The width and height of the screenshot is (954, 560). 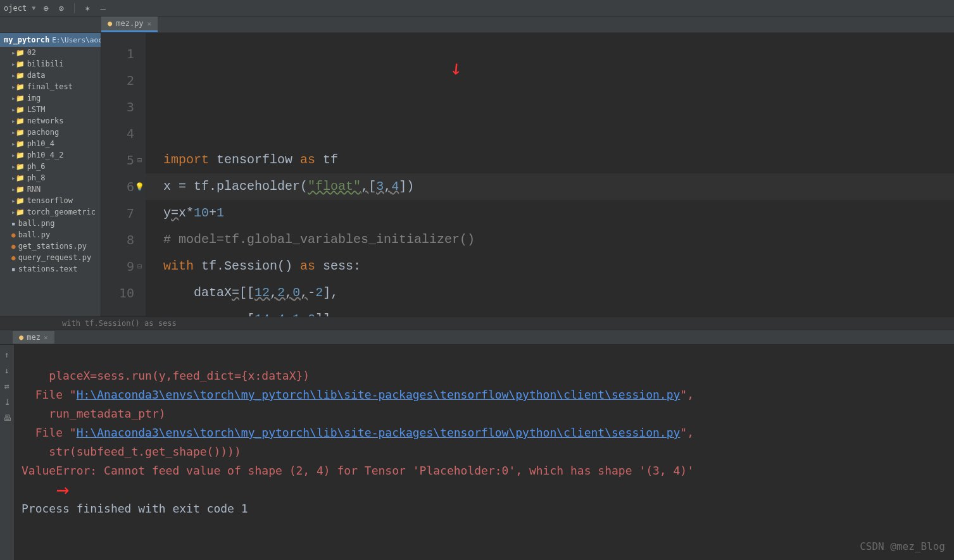 What do you see at coordinates (903, 547) in the screenshot?
I see `watermark: CSDN @mez_Blog` at bounding box center [903, 547].